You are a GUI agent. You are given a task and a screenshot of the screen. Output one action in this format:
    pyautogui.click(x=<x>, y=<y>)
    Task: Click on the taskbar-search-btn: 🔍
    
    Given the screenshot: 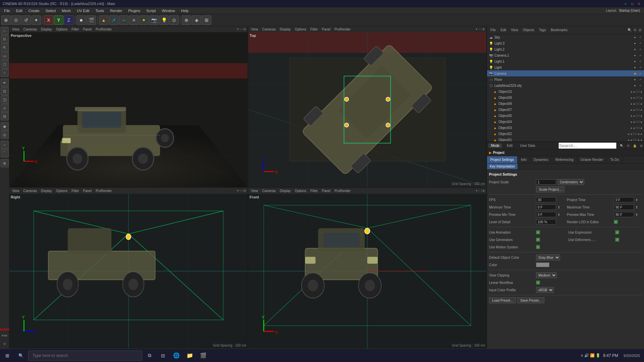 What is the action you would take?
    pyautogui.click(x=21, y=356)
    